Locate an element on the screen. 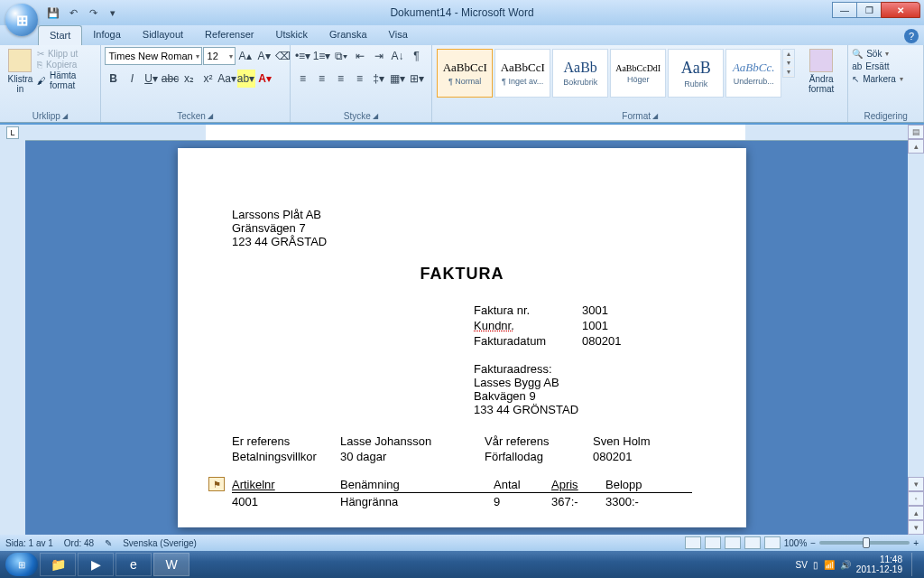  line-spacing-button: ‡▾ is located at coordinates (379, 79).